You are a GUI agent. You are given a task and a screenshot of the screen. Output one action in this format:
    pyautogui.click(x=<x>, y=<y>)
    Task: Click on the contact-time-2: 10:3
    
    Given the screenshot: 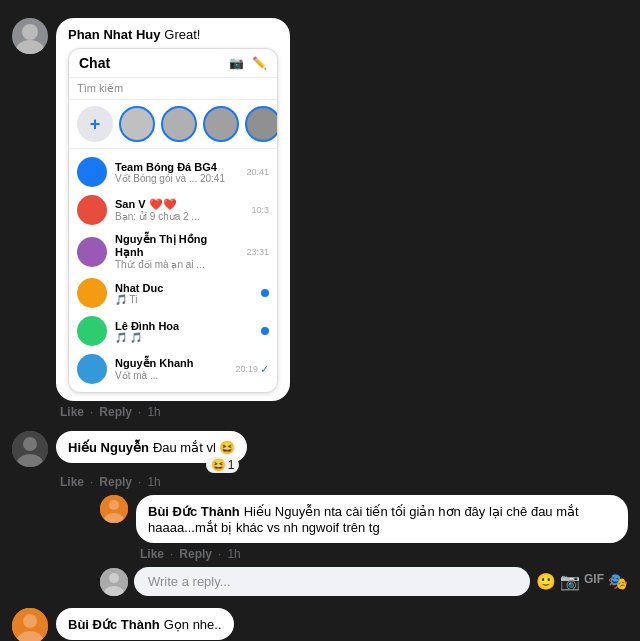 What is the action you would take?
    pyautogui.click(x=260, y=210)
    